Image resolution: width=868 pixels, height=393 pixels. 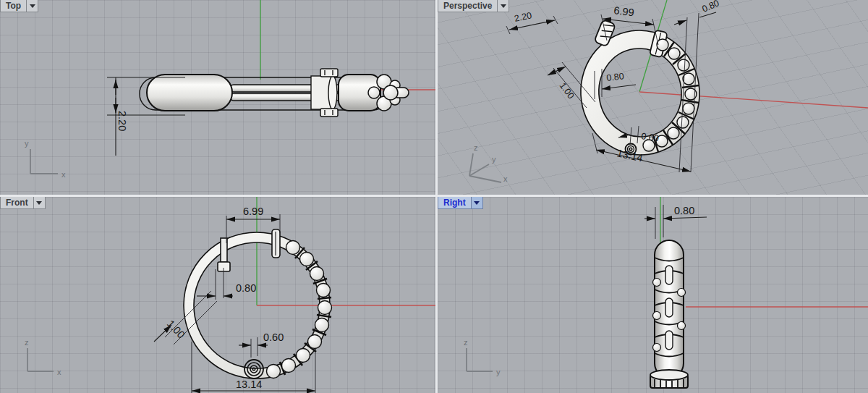 What do you see at coordinates (477, 203) in the screenshot?
I see `viewport-menu-button-right` at bounding box center [477, 203].